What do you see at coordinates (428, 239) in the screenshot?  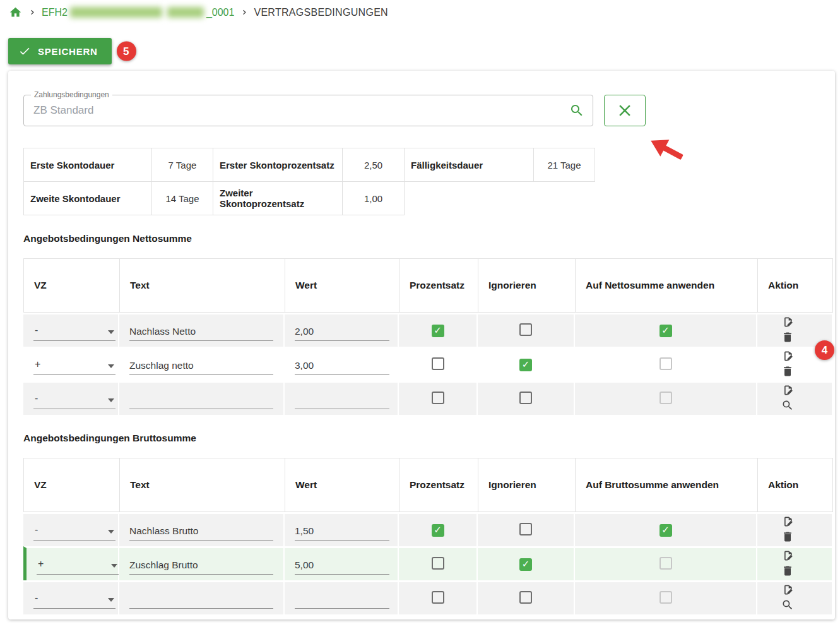 I see `netto-section-title: Angebotsbedingungen Nettosumme` at bounding box center [428, 239].